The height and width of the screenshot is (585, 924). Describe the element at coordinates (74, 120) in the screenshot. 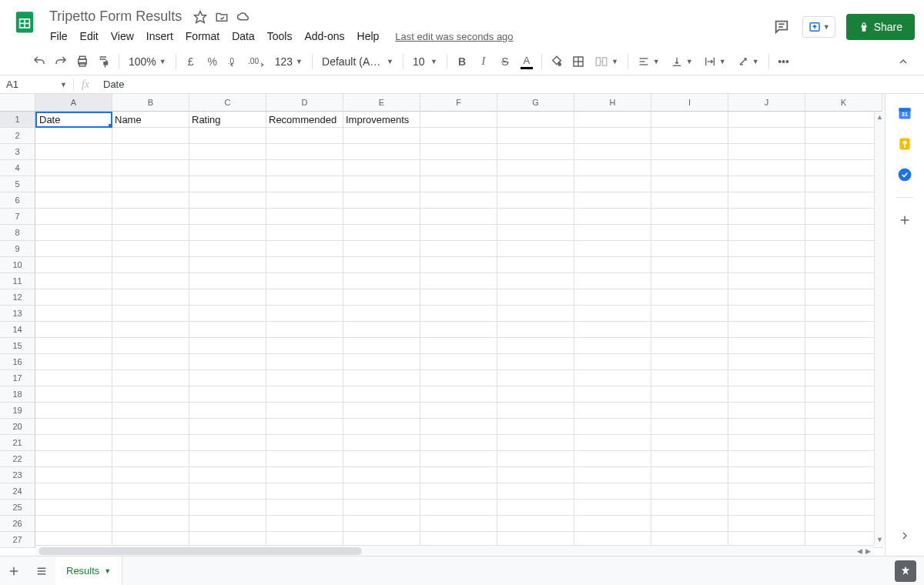

I see `cell: Date` at that location.